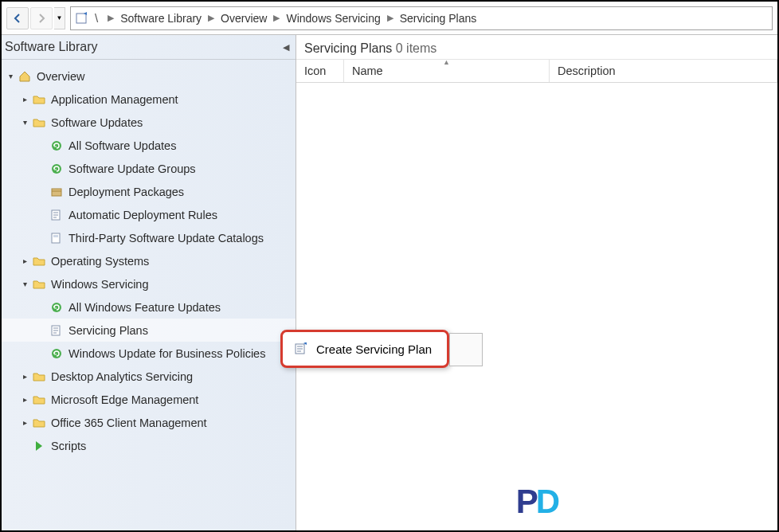 The width and height of the screenshot is (779, 532). What do you see at coordinates (348, 48) in the screenshot?
I see `content-title: Servicing Plans` at bounding box center [348, 48].